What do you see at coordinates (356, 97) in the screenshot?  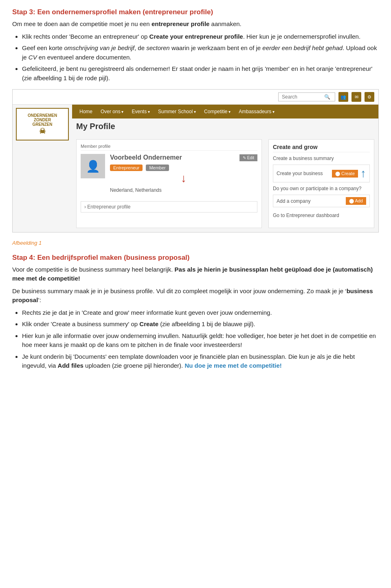 I see `envelope-icon-btn: ✉` at bounding box center [356, 97].